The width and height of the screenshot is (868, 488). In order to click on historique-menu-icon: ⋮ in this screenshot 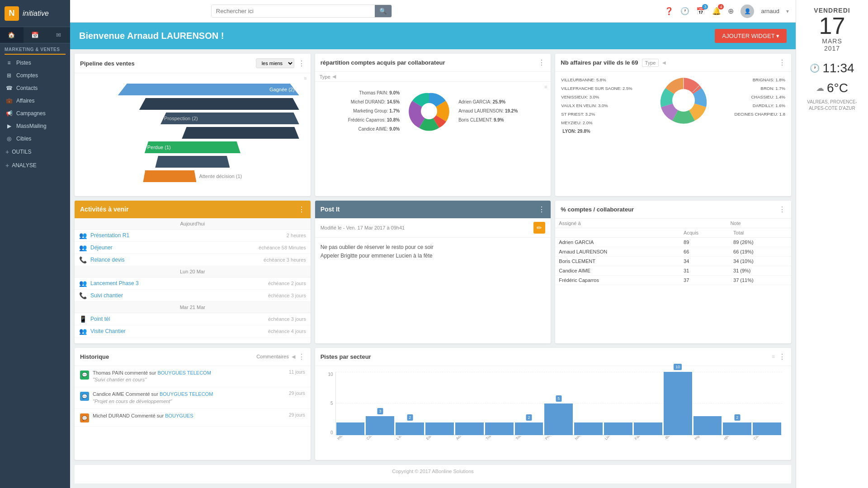, I will do `click(302, 357)`.